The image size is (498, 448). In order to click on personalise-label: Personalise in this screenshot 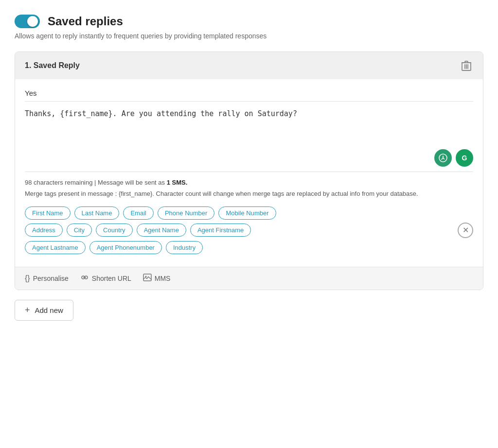, I will do `click(51, 278)`.